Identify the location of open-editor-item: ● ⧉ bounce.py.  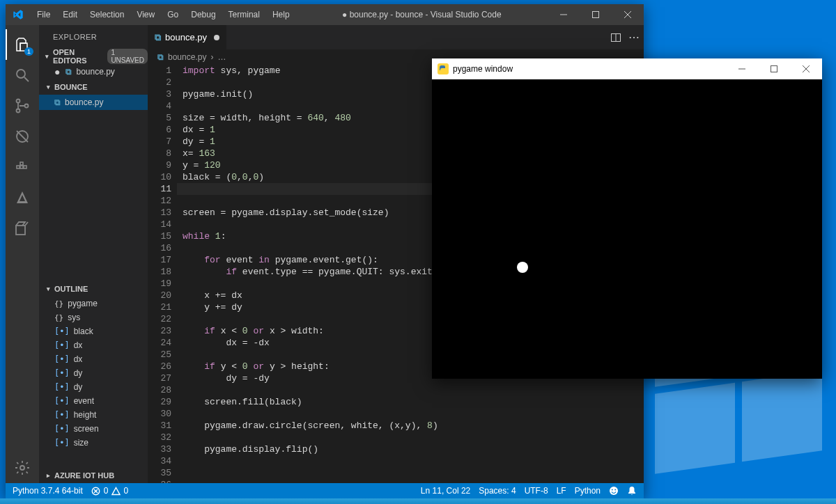
(93, 72).